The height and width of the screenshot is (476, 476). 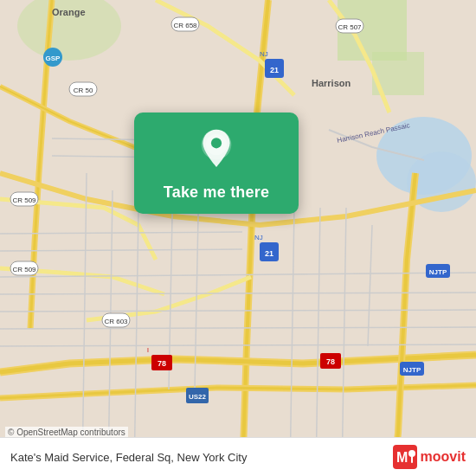 I want to click on svg-text: CR 658, so click(x=185, y=26).